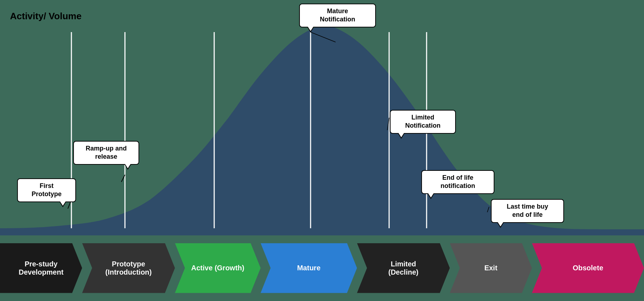 This screenshot has height=301, width=644. I want to click on y-axis-label: Activity/ Volume, so click(46, 16).